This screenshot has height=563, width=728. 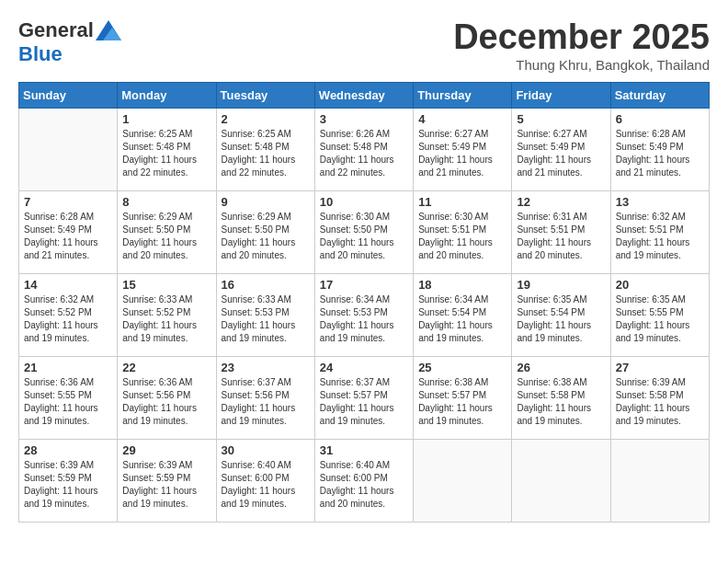 I want to click on day-info: Sunrise: 6:33 AMSunset: 5:53 PMDaylight:…, so click(x=266, y=319).